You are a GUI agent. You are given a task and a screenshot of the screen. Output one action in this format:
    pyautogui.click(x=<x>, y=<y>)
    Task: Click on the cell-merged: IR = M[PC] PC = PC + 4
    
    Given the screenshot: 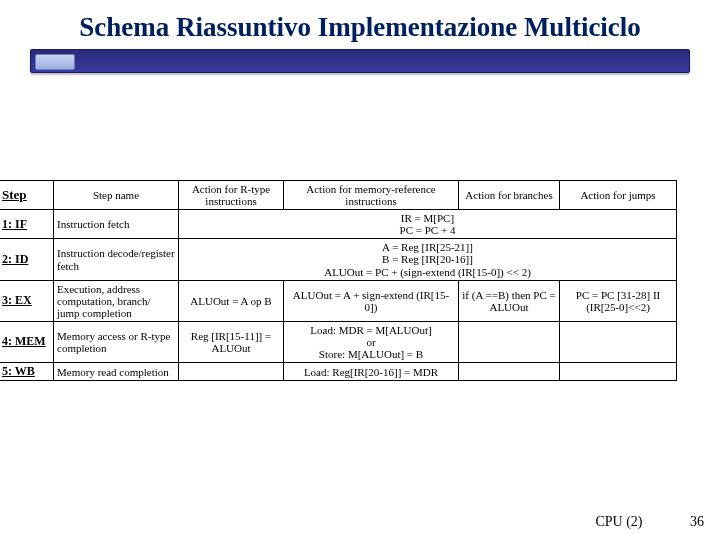 What is the action you would take?
    pyautogui.click(x=428, y=224)
    